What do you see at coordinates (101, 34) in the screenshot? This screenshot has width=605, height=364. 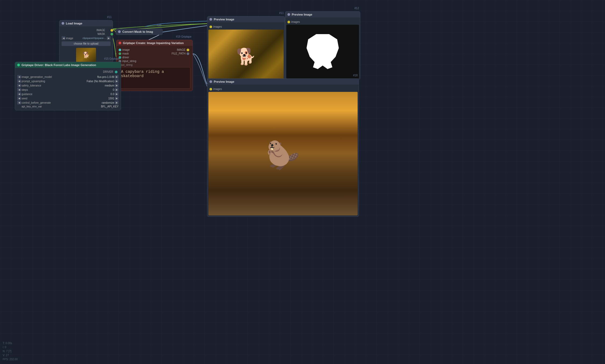 I see `mask-port-label: MASK` at bounding box center [101, 34].